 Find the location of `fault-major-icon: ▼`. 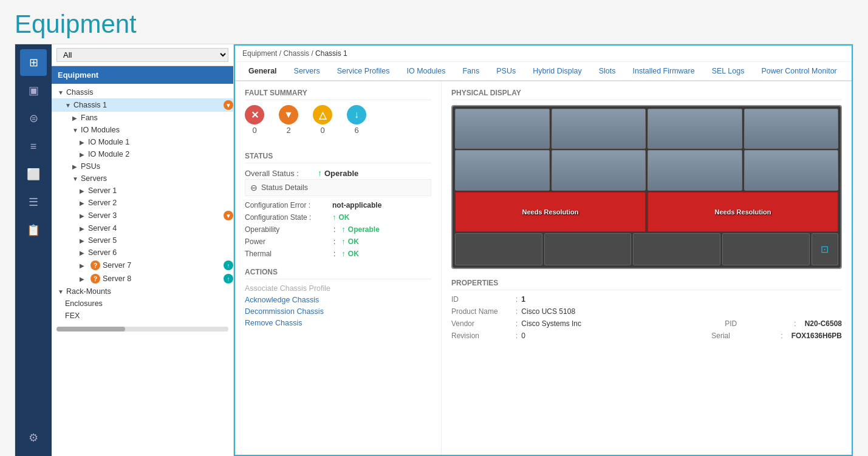

fault-major-icon: ▼ is located at coordinates (289, 115).